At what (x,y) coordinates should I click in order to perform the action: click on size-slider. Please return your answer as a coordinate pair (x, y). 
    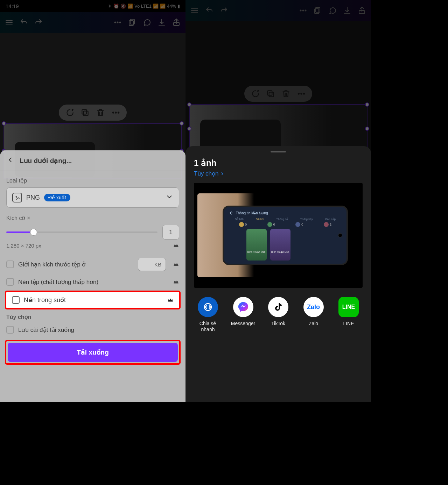
    Looking at the image, I should click on (82, 232).